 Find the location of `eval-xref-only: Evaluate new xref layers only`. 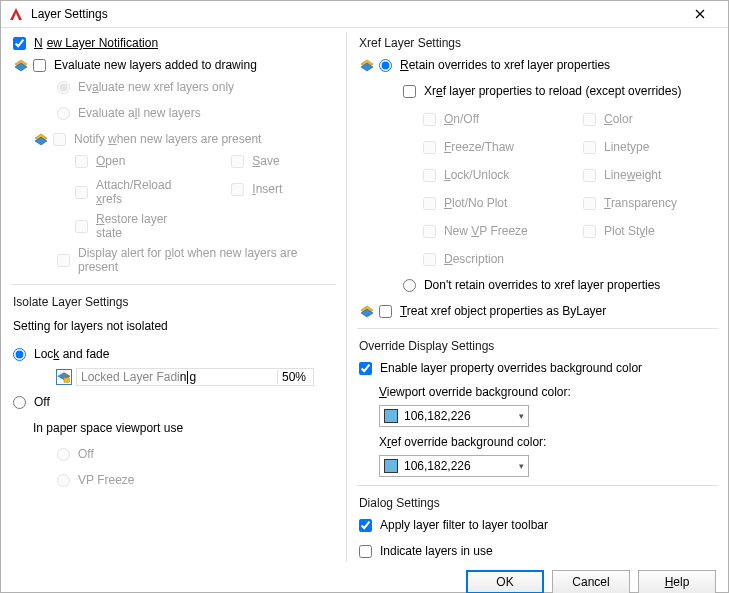

eval-xref-only: Evaluate new xref layers only is located at coordinates (146, 87).